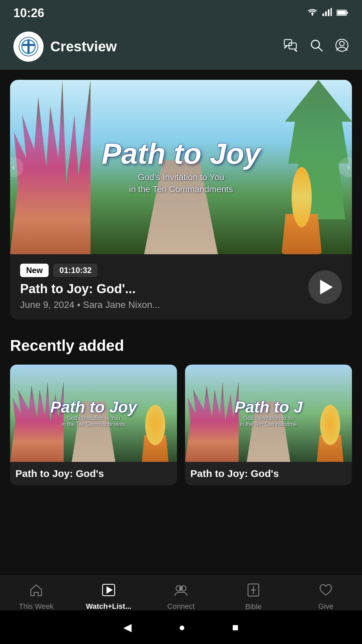 This screenshot has height=644, width=362. What do you see at coordinates (182, 627) in the screenshot?
I see `home-button: ●` at bounding box center [182, 627].